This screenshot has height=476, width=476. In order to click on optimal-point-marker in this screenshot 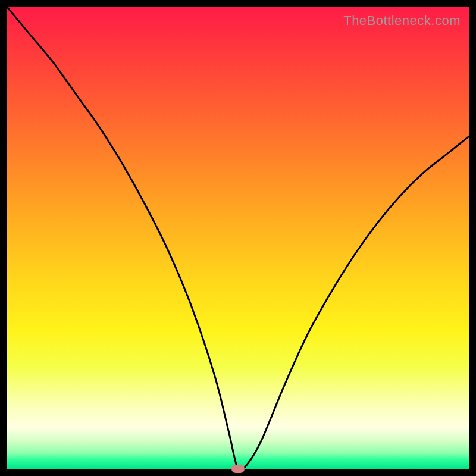, I will do `click(238, 469)`.